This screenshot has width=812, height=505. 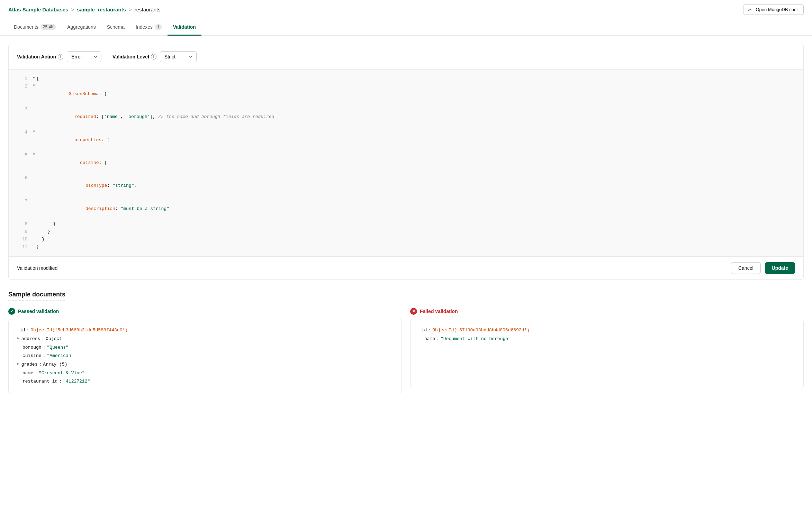 What do you see at coordinates (205, 356) in the screenshot?
I see `passed-doc-card: _id : ObjectId('5eb3d668b31de5d588f443e0…` at bounding box center [205, 356].